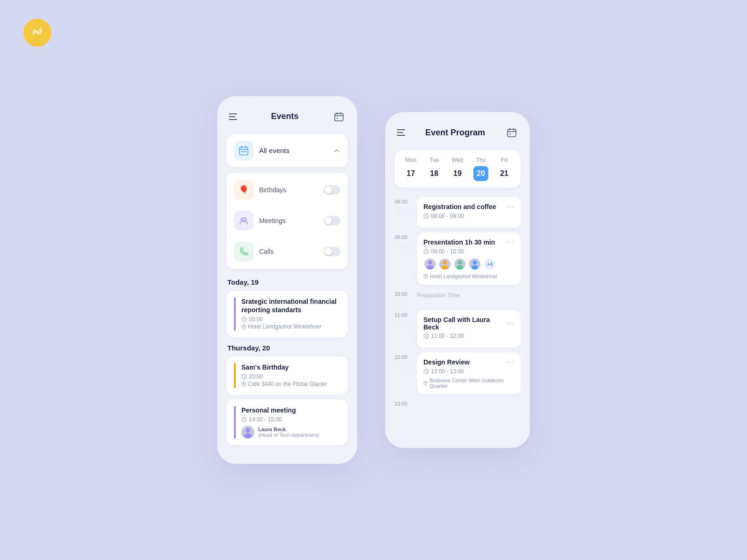 This screenshot has height=560, width=747. I want to click on timeline: 08:00 Registration and coffee ··· 08:00 …, so click(458, 305).